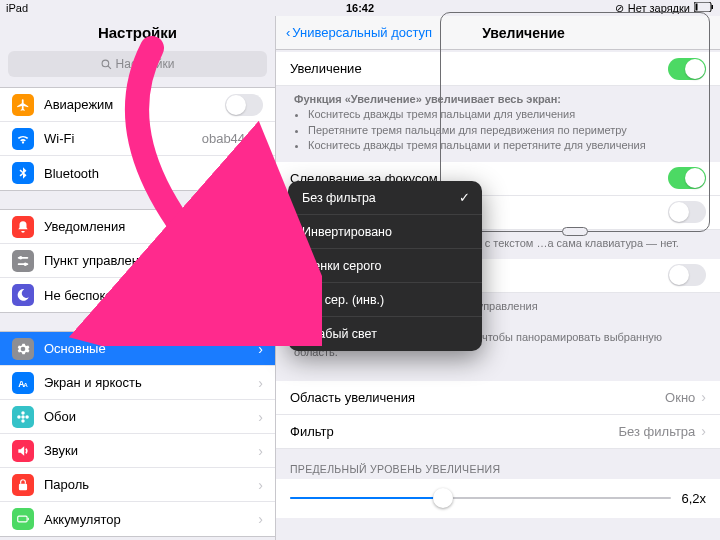 This screenshot has width=720, height=540. I want to click on sidebar-item-notifications: Уведомления ›, so click(138, 227).